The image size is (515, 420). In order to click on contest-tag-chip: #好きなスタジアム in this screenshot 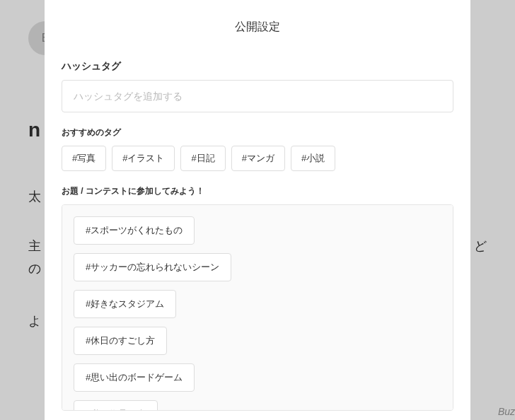, I will do `click(125, 304)`.